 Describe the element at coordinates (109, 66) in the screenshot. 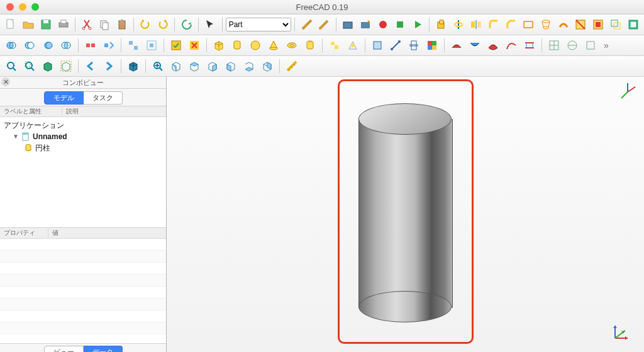

I see `nav-forward-button` at that location.